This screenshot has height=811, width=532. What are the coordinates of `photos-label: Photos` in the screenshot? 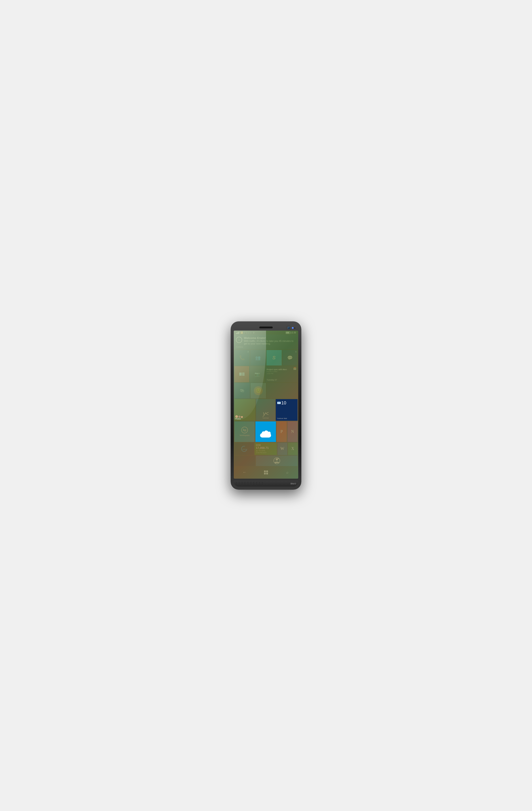 It's located at (238, 419).